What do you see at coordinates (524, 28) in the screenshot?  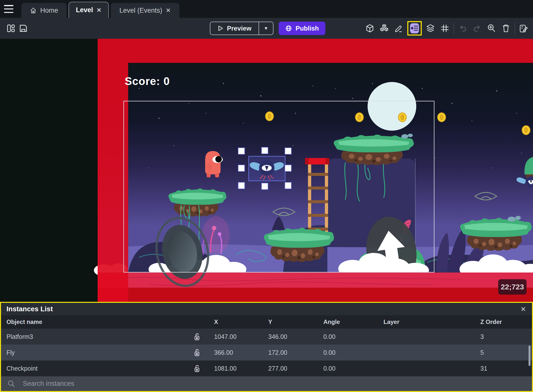 I see `scene-edit-icon` at bounding box center [524, 28].